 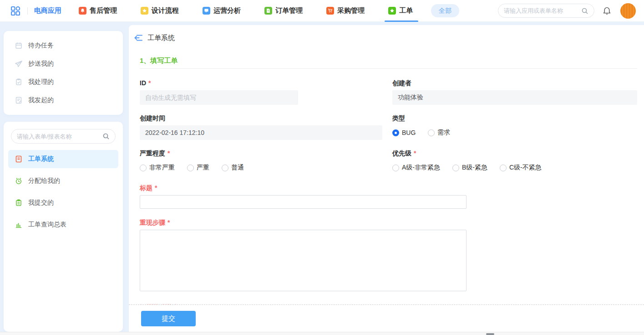 I want to click on field-created-time: 创建时间, so click(x=261, y=127).